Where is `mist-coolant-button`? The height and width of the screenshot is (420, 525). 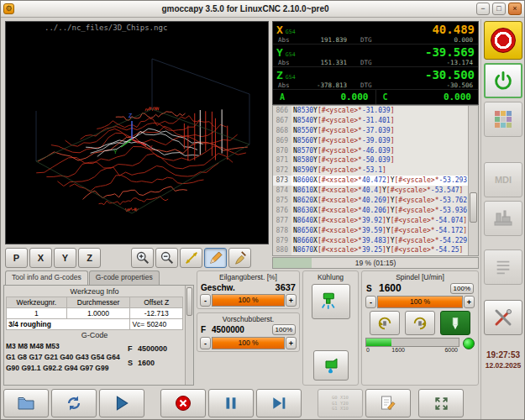
mist-coolant-button is located at coordinates (331, 302).